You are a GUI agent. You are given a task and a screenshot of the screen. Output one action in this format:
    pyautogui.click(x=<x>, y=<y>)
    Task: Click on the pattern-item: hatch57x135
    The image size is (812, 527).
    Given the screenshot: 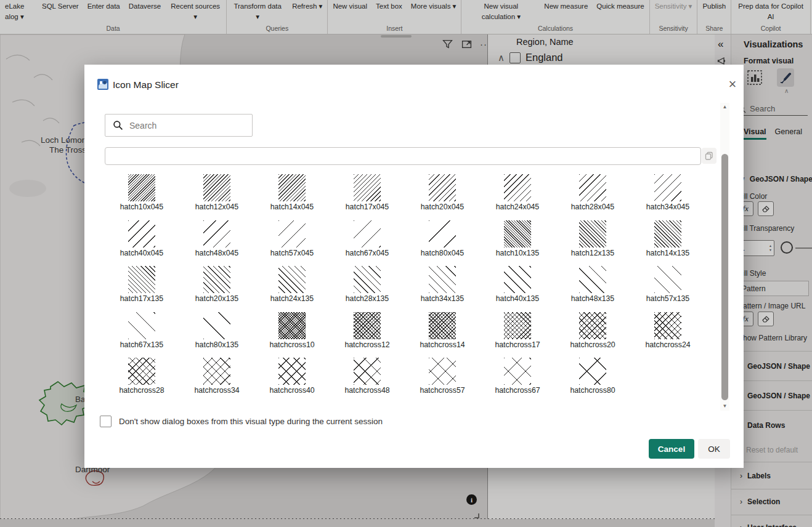 What is the action you would take?
    pyautogui.click(x=668, y=289)
    